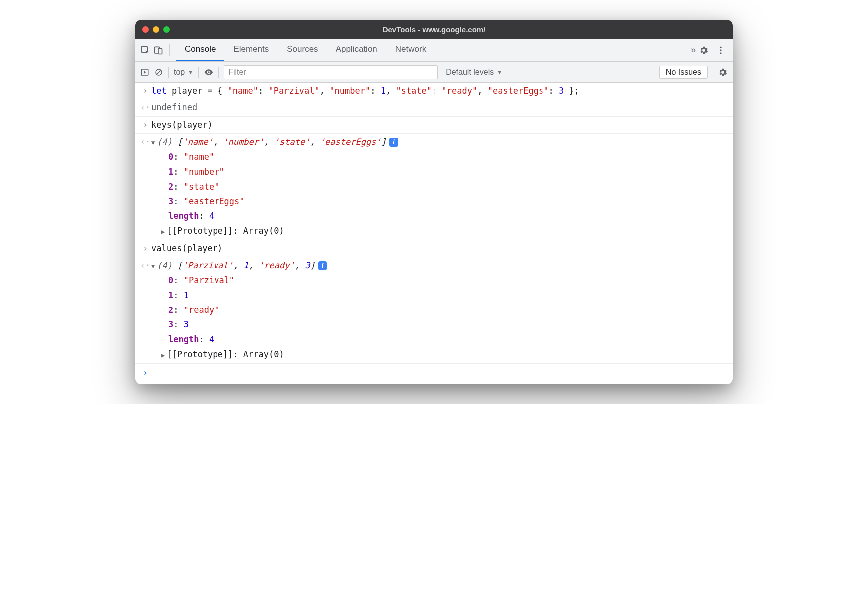  What do you see at coordinates (331, 72) in the screenshot?
I see `filter-input` at bounding box center [331, 72].